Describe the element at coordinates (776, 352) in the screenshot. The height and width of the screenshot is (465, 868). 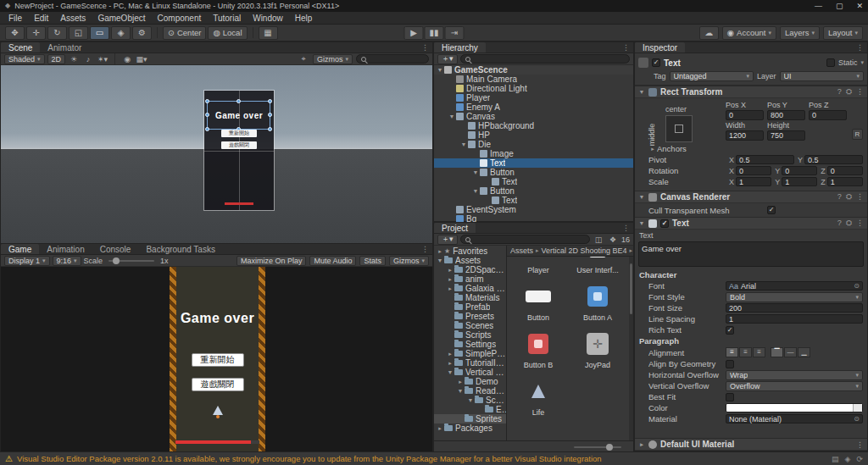
I see `align-top-button: ▔` at that location.